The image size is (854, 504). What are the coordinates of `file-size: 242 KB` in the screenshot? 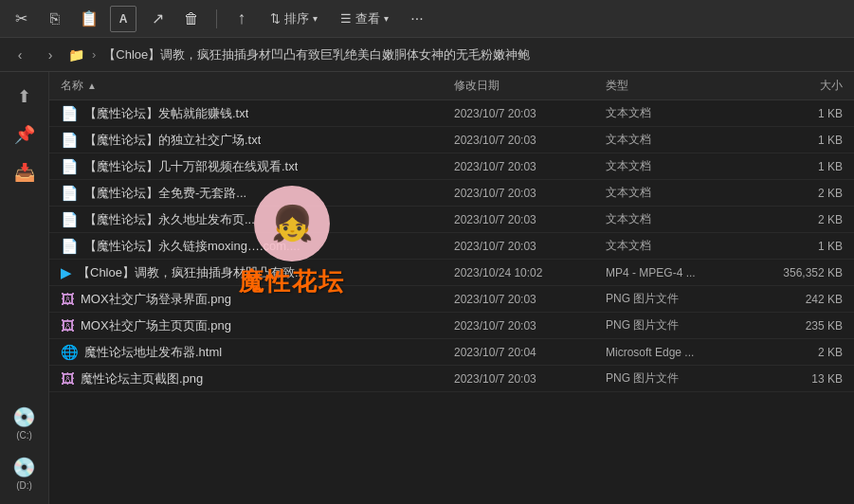 It's located at (795, 299).